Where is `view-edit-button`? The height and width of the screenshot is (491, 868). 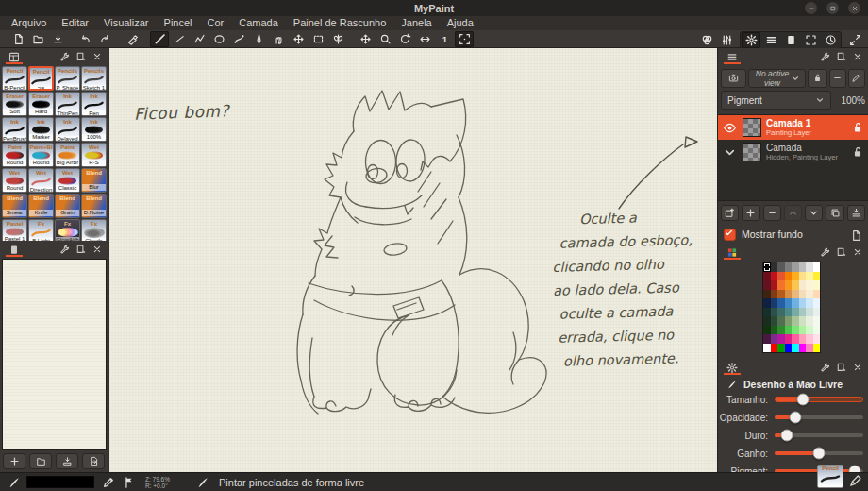 view-edit-button is located at coordinates (857, 78).